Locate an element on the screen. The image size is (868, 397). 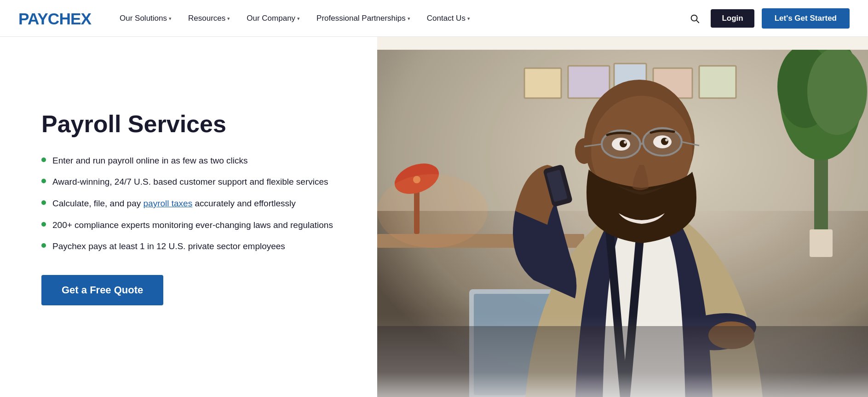
payroll-taxes-link: payroll taxes is located at coordinates (168, 204).